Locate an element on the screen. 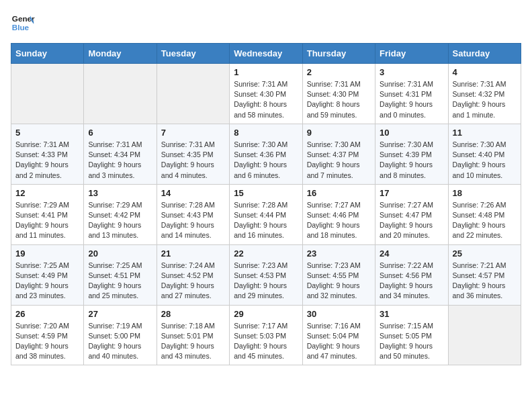  day-number: 12 is located at coordinates (47, 193).